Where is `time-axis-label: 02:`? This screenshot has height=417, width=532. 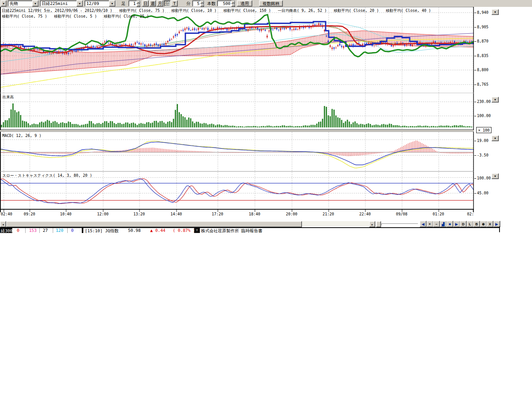 time-axis-label: 02: is located at coordinates (470, 214).